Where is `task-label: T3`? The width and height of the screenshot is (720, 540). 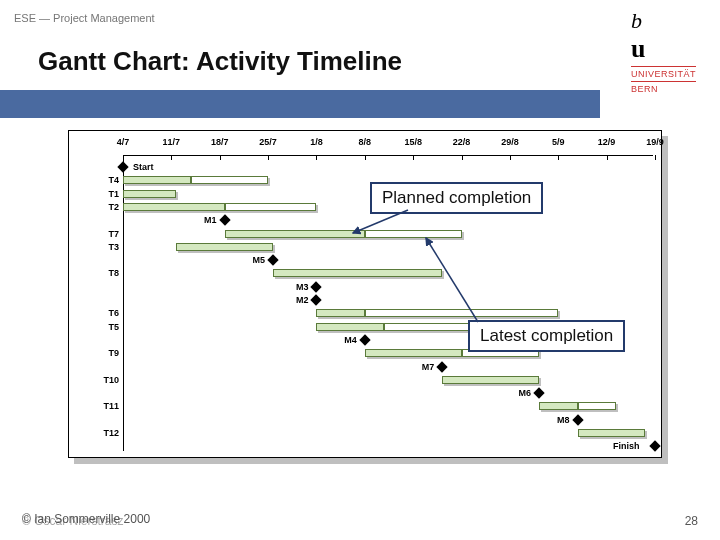 task-label: T3 is located at coordinates (96, 247).